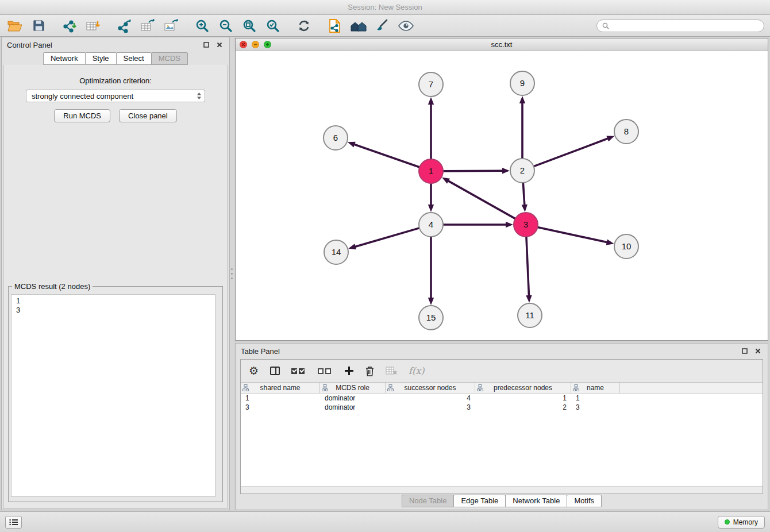 The height and width of the screenshot is (532, 770). I want to click on tab-network-table: Network Table, so click(536, 501).